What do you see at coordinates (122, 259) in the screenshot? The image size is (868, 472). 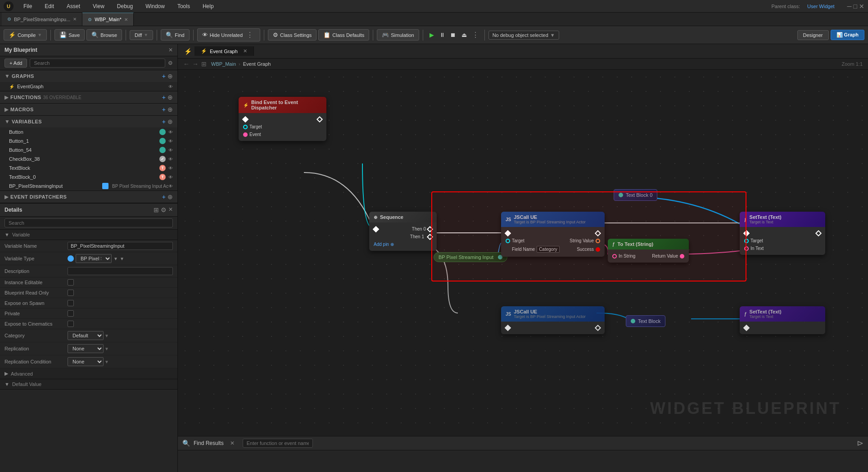 I see `detail-var-type-extra: ▼` at bounding box center [122, 259].